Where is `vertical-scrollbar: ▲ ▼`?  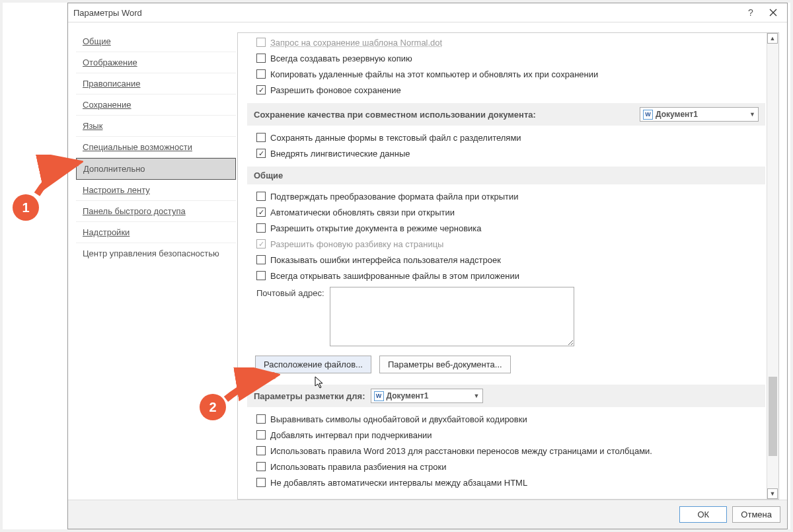 vertical-scrollbar: ▲ ▼ is located at coordinates (773, 266).